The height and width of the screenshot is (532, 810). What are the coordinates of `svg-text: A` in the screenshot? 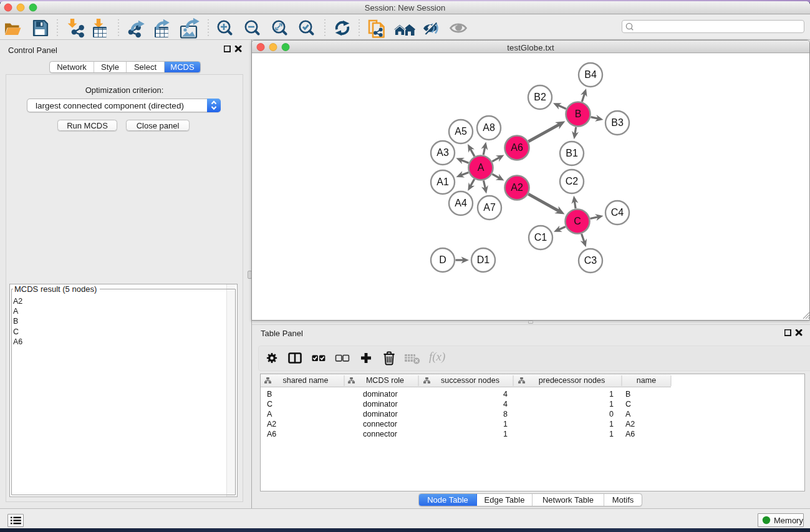 It's located at (481, 167).